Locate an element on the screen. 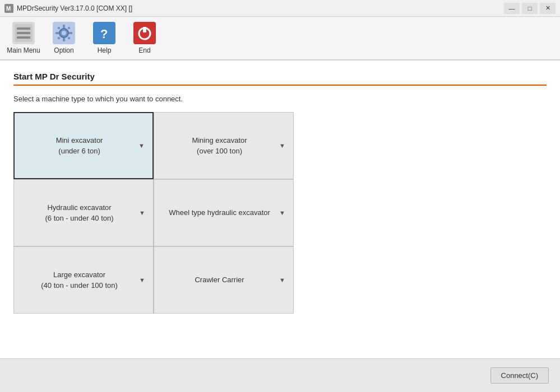 The height and width of the screenshot is (392, 560). machine-mining-excavator: Mining excavator(over 100 ton) ▼ is located at coordinates (224, 146).